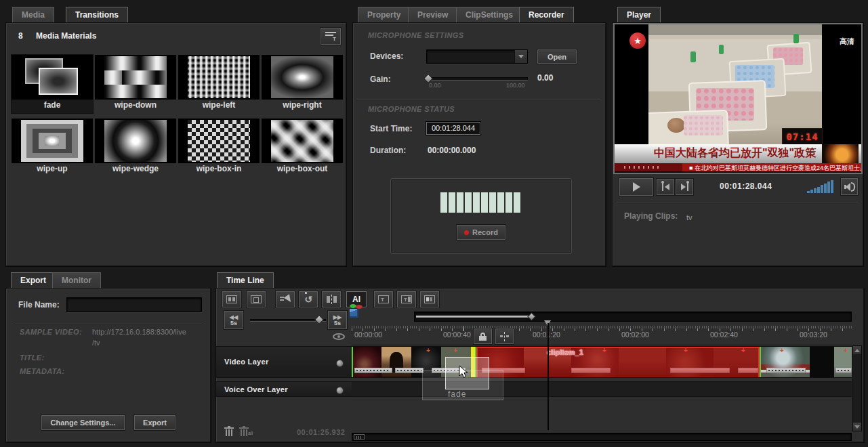 The height and width of the screenshot is (447, 868). Describe the element at coordinates (234, 320) in the screenshot. I see `jump-back-button: ◀◀ 5s` at that location.